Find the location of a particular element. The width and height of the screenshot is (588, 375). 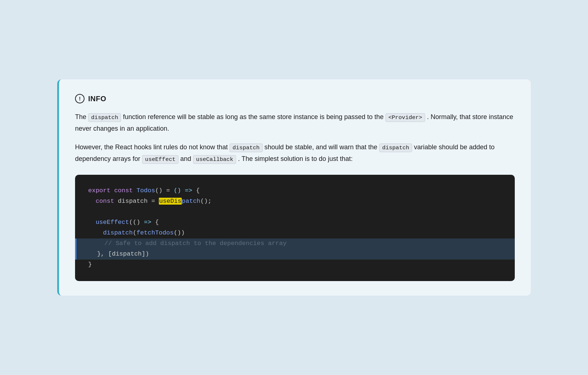

p1-code-provider: <Provider> is located at coordinates (405, 118).